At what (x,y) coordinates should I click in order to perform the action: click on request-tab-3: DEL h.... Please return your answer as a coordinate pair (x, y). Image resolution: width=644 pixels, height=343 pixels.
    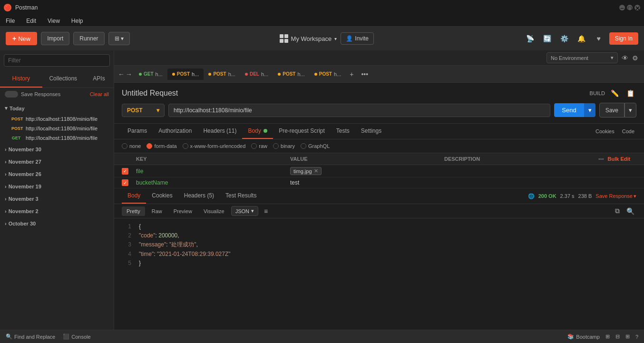
    Looking at the image, I should click on (257, 74).